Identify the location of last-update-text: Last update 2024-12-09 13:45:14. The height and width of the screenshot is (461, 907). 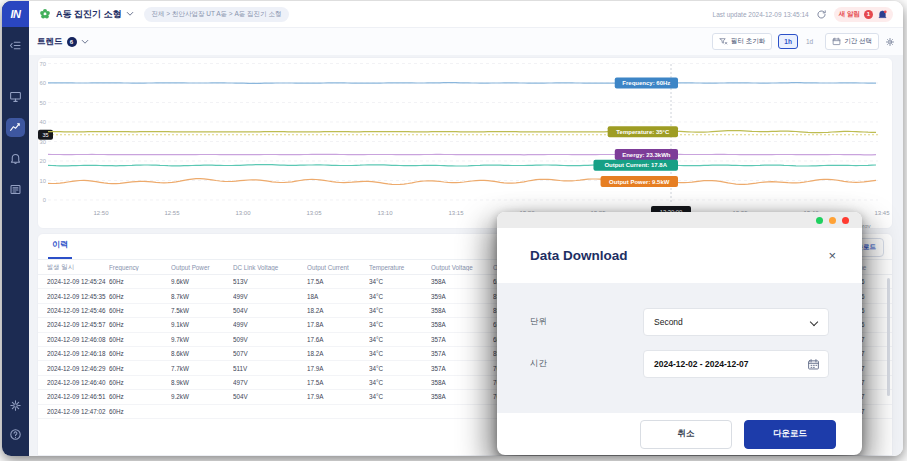
(761, 14).